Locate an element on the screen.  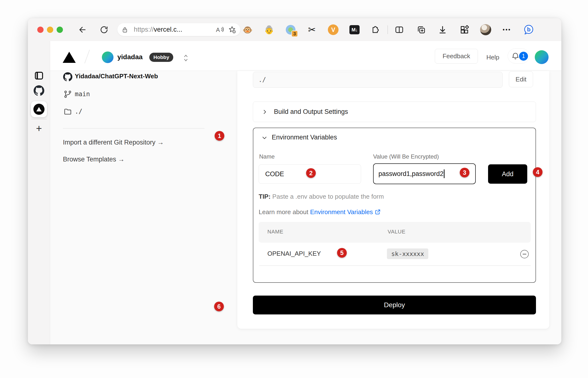
deploy-button: Deploy is located at coordinates (394, 305).